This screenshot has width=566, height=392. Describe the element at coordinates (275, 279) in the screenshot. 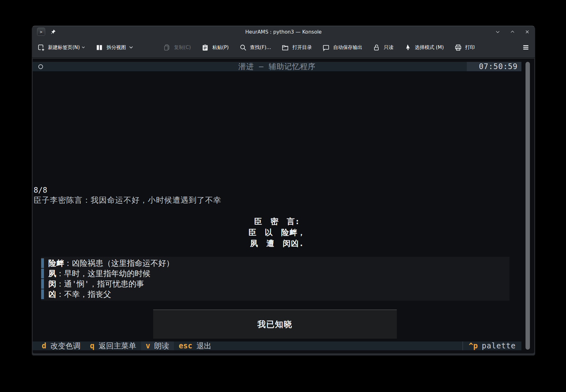

I see `annotations-panel: 险衅：凶险祸患（这里指命运不好） 夙：早时，这里指年幼的时候 闵：通'悯'，指可…` at that location.